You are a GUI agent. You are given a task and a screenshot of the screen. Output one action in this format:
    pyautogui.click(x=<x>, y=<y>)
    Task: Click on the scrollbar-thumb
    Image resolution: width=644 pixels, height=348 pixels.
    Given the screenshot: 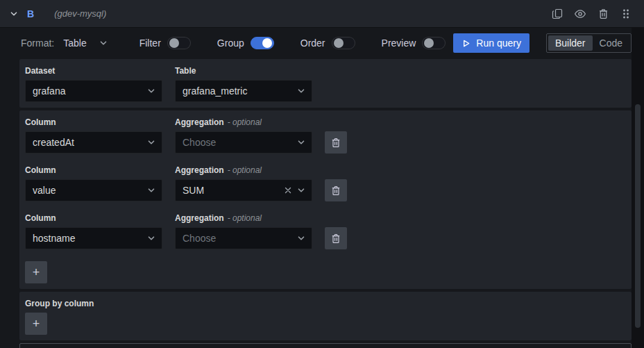 What is the action you would take?
    pyautogui.click(x=638, y=216)
    